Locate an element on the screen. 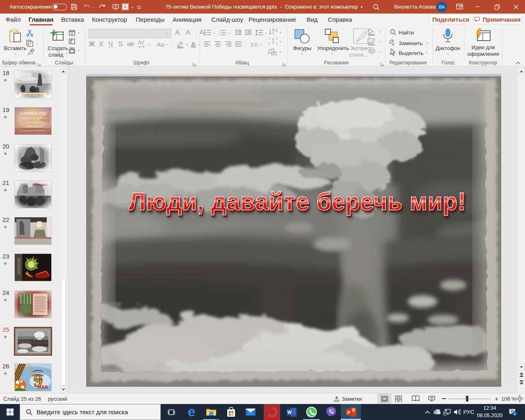  svg-text: P is located at coordinates (349, 412).